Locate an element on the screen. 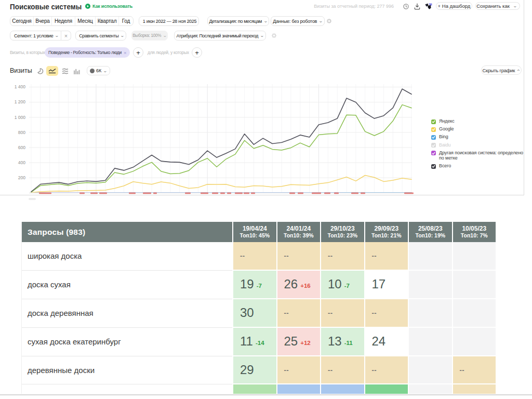 The image size is (532, 399). date-column-header-5: 25/08/23Топ10: 19% is located at coordinates (430, 232).